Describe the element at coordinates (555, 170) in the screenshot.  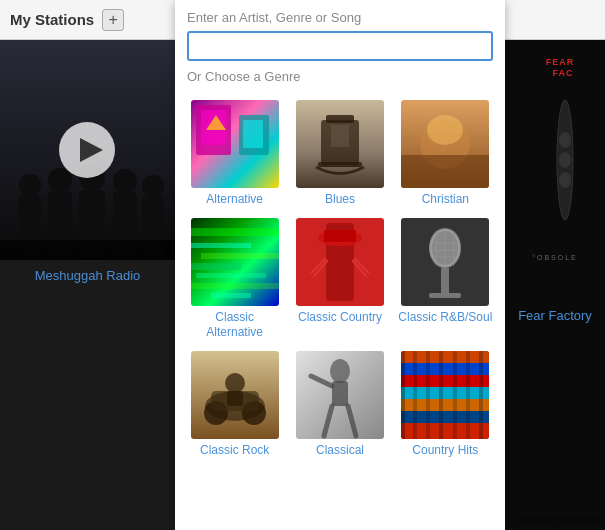
I see `station-artwork-fearfactory: FEAR FAC °OBSOLE` at that location.